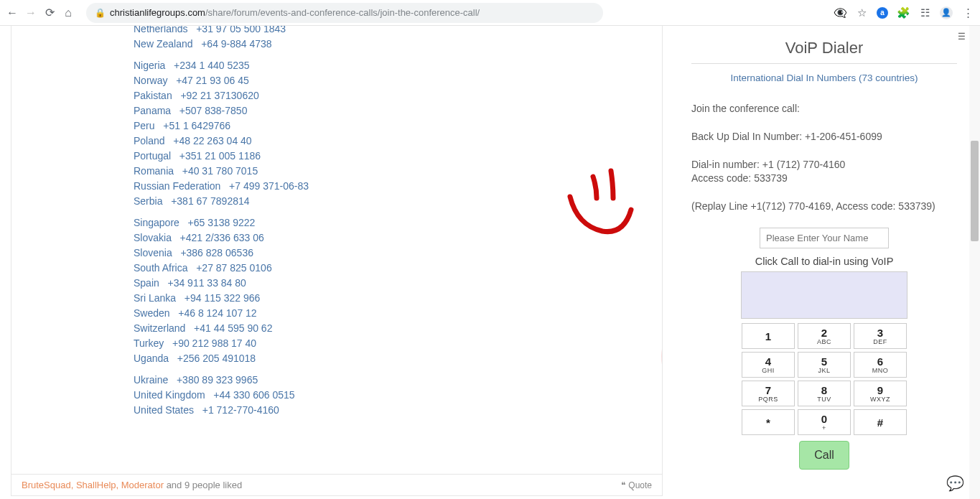 This screenshot has width=980, height=499. Describe the element at coordinates (294, 13) in the screenshot. I see `url-host: christianlifegroups.com/share/forum/even…` at that location.